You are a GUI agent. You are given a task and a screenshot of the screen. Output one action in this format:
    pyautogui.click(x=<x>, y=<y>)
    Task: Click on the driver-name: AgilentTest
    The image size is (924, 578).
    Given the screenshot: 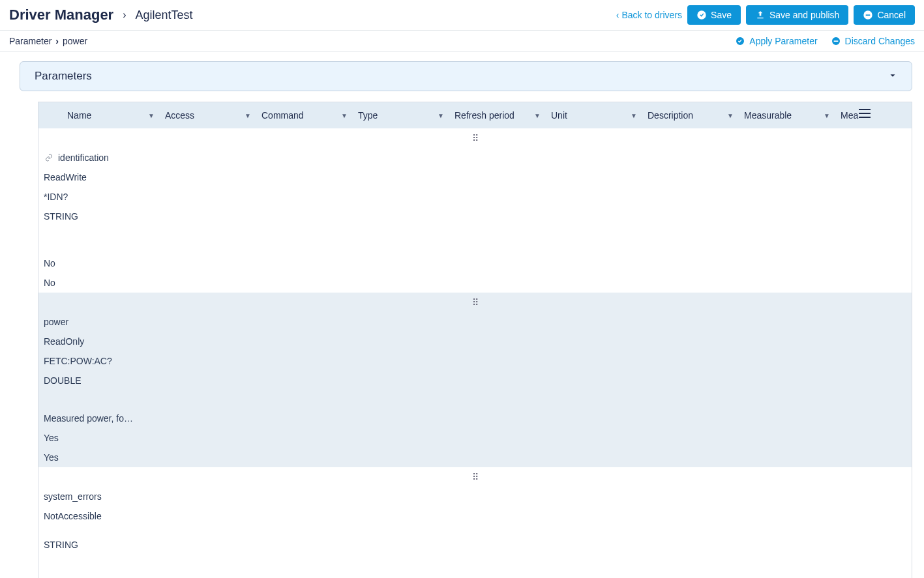 What is the action you would take?
    pyautogui.click(x=164, y=16)
    